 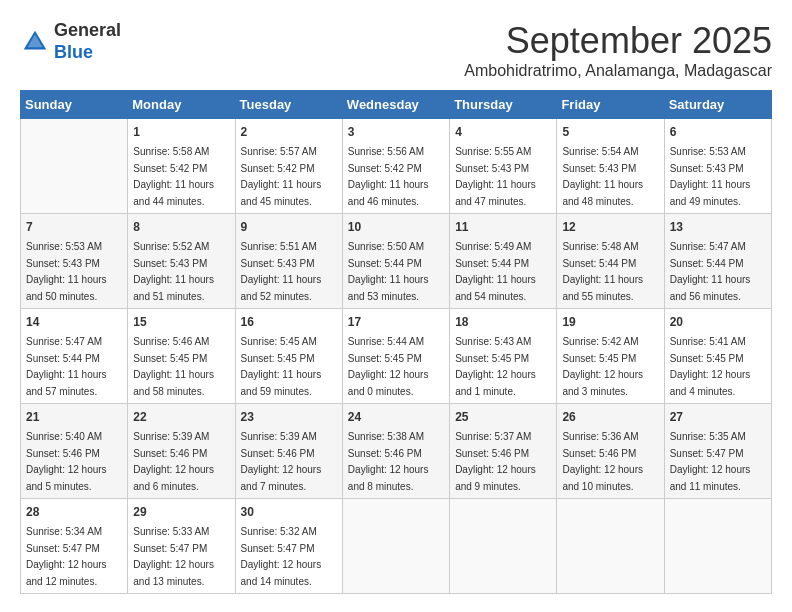 What do you see at coordinates (288, 166) in the screenshot?
I see `calendar-cell: 2 Sunrise: 5:57 AMSunset: 5:42 PMDayligh…` at bounding box center [288, 166].